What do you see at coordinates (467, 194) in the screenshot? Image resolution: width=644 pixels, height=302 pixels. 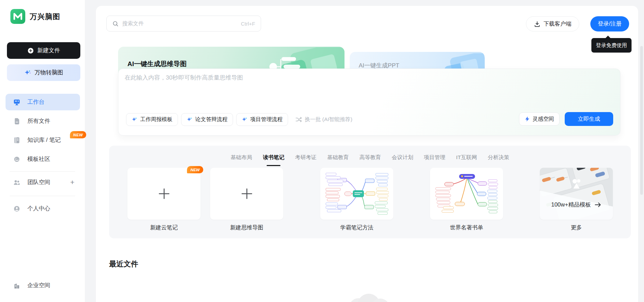 I see `template-book-list-card` at bounding box center [467, 194].